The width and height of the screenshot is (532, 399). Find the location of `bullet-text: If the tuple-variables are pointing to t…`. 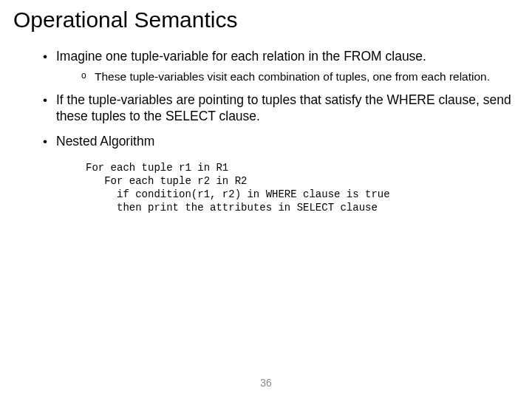

bullet-text: If the tuple-variables are pointing to t… is located at coordinates (284, 108).